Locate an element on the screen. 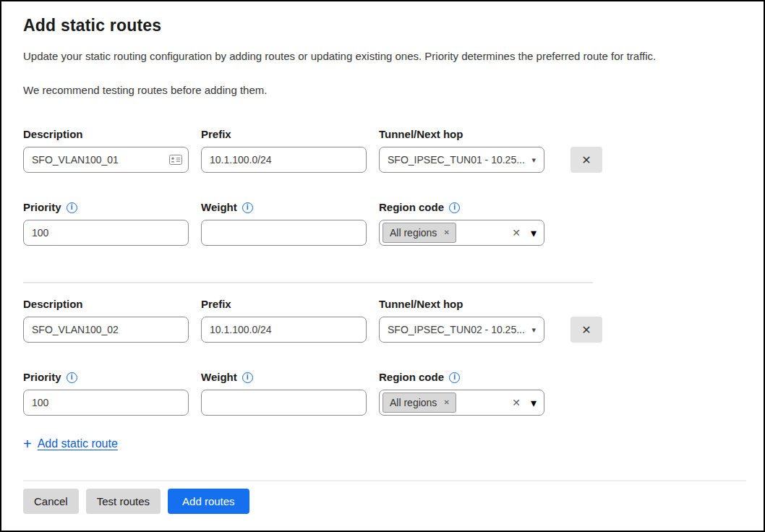 This screenshot has width=765, height=532. route-2-description-field: Description is located at coordinates (106, 320).